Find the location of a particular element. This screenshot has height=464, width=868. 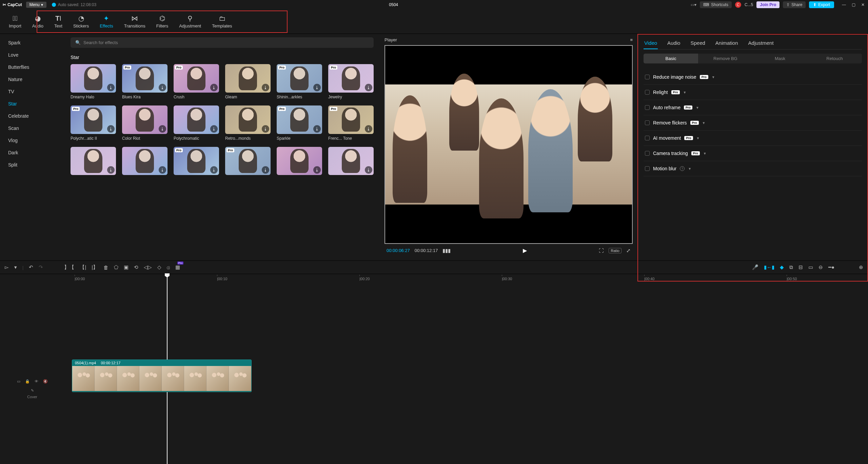

inspector-row: Remove flickersPro▼ is located at coordinates (753, 123).